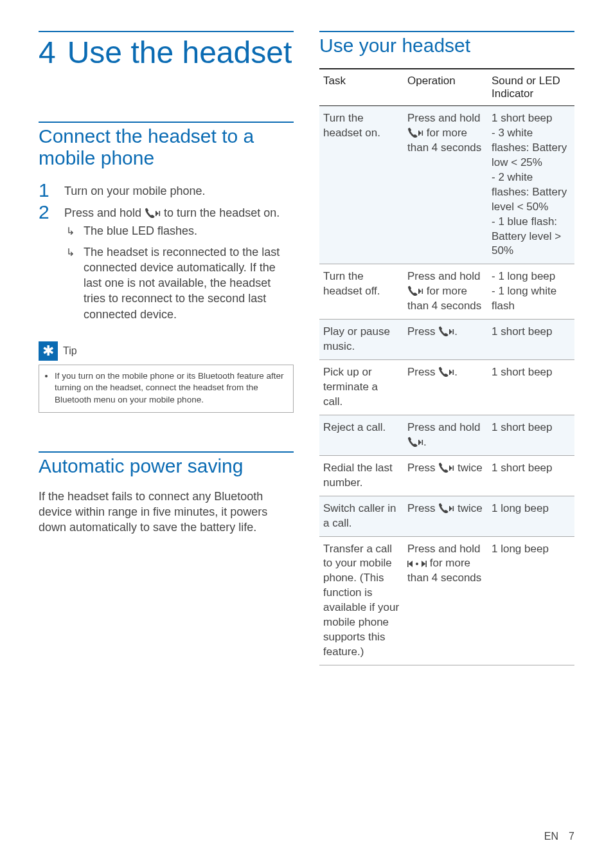  I want to click on cell-indicator: 1 short beep - 3 white flashes: Battery …, so click(531, 185).